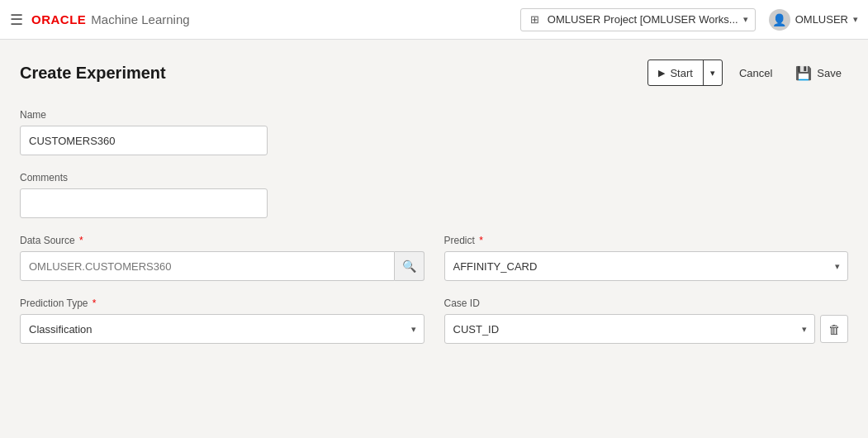 The width and height of the screenshot is (868, 438). I want to click on project-dropdown-arrow: ▾, so click(746, 20).